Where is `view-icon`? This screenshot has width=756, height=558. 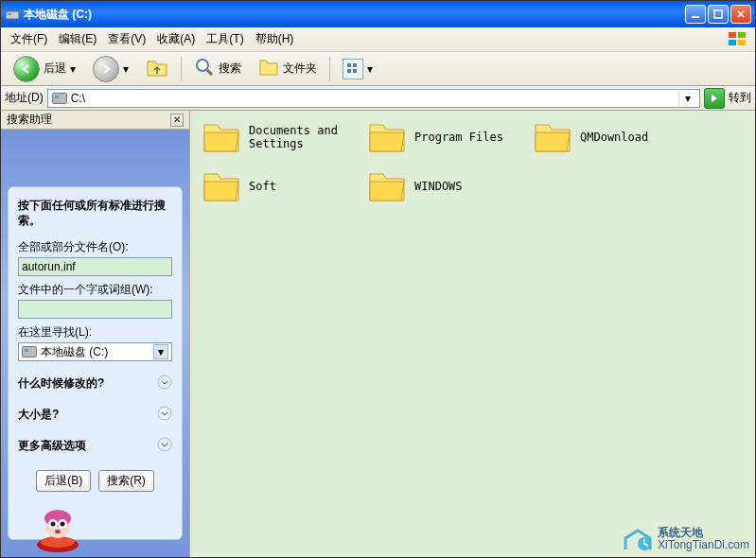 view-icon is located at coordinates (353, 69).